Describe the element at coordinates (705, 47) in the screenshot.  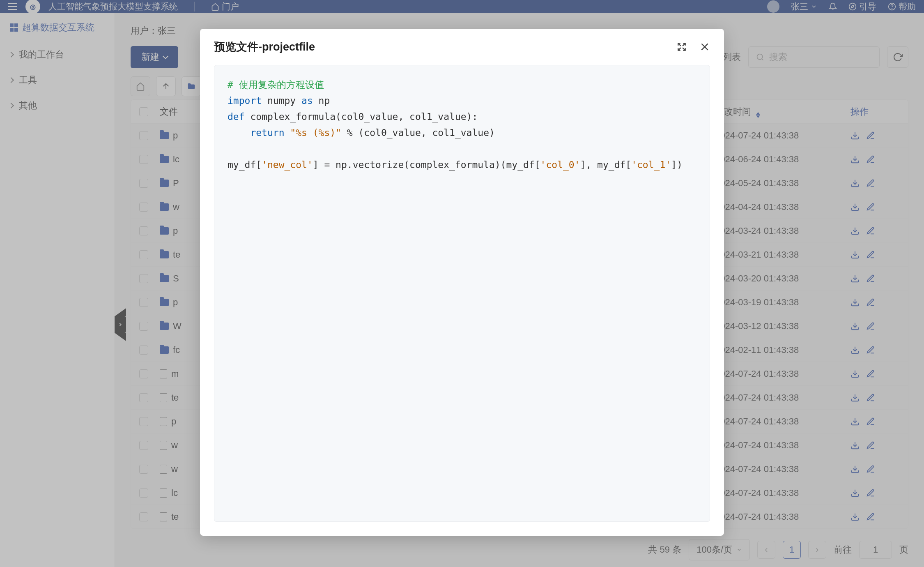
I see `close-icon` at that location.